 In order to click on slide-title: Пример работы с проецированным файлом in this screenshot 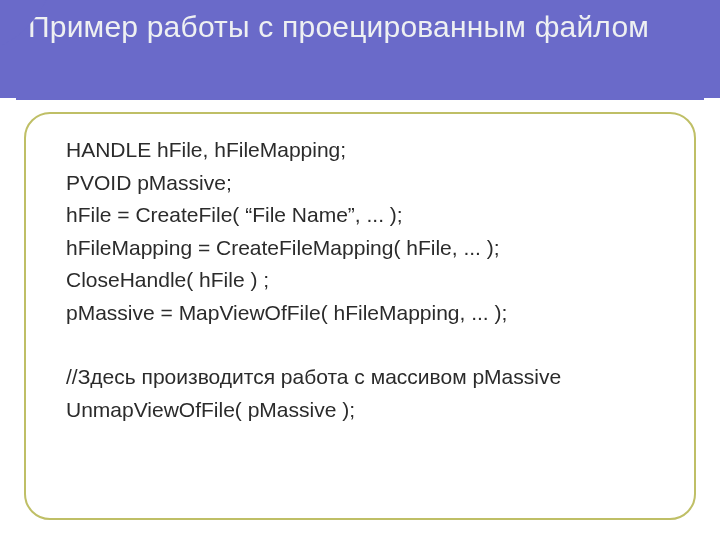, I will do `click(338, 27)`.